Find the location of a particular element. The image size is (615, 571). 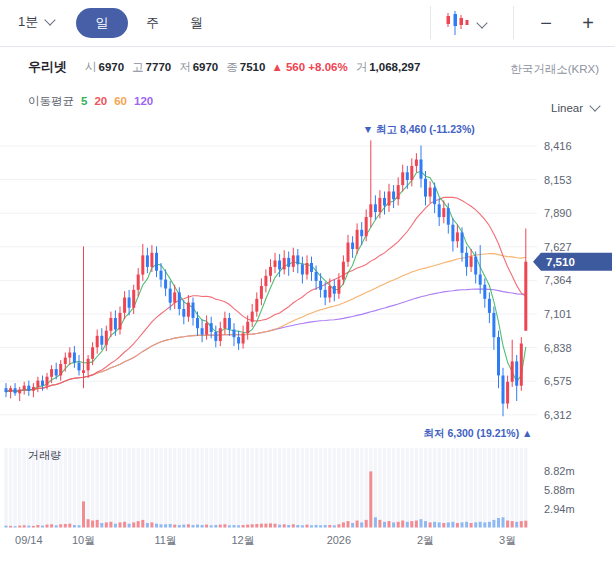

svg-text: 최저 6,300 (19.21%) ▲ is located at coordinates (478, 433).